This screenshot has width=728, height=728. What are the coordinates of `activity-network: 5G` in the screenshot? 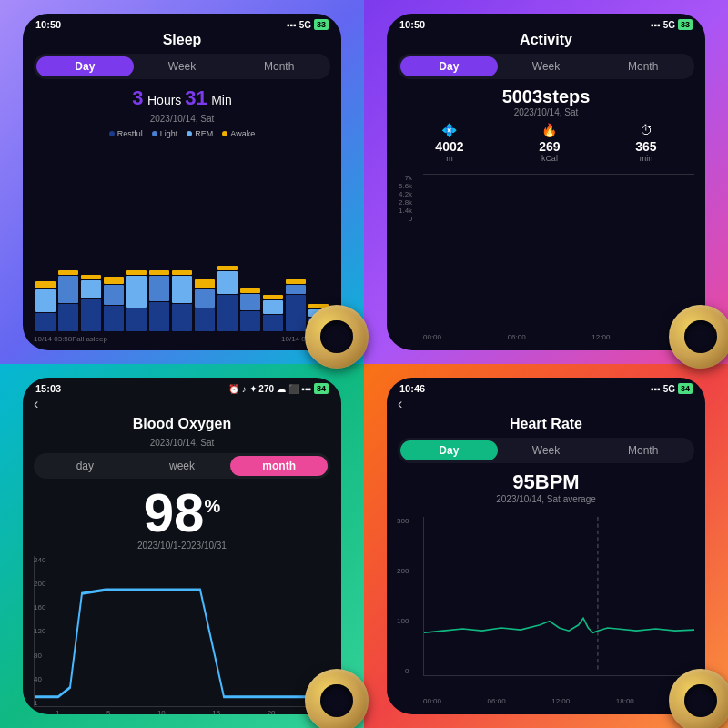 It's located at (670, 25).